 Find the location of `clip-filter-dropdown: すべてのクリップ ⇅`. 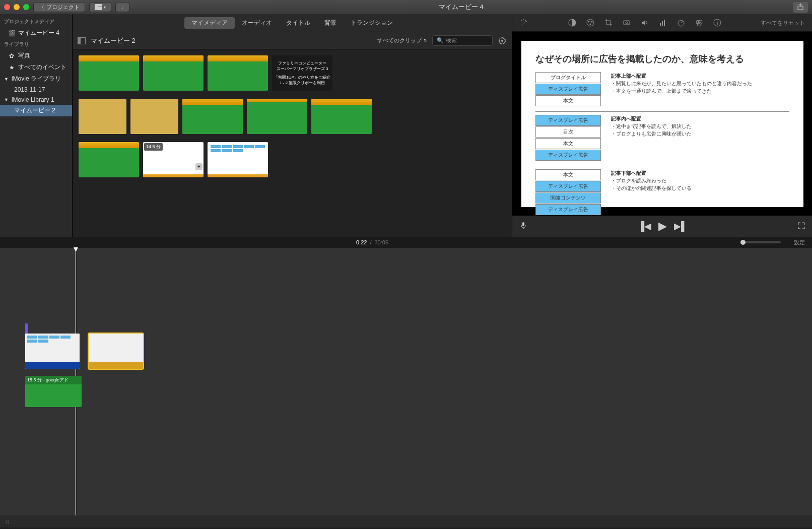

clip-filter-dropdown: すべてのクリップ ⇅ is located at coordinates (402, 40).